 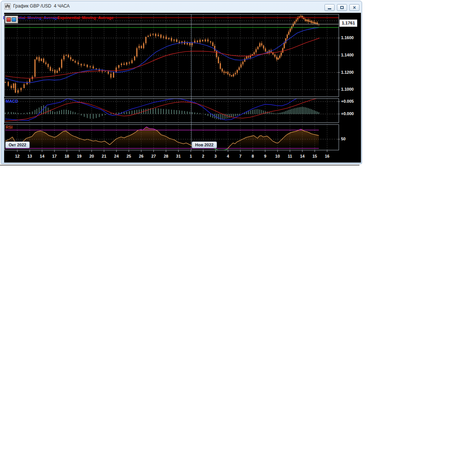 I want to click on time-tick-label: 16, so click(x=327, y=156).